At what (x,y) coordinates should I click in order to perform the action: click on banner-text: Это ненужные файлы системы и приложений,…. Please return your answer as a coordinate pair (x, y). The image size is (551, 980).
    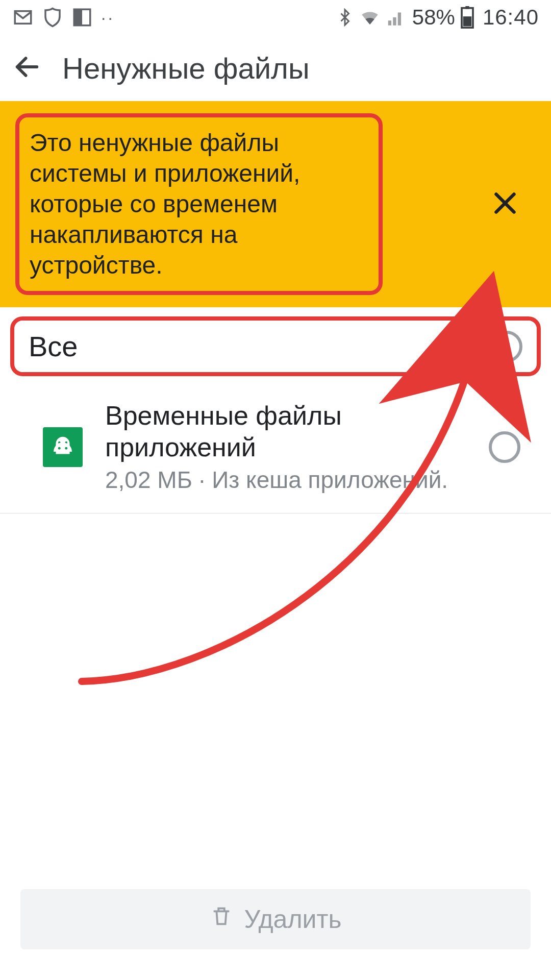
    Looking at the image, I should click on (181, 204).